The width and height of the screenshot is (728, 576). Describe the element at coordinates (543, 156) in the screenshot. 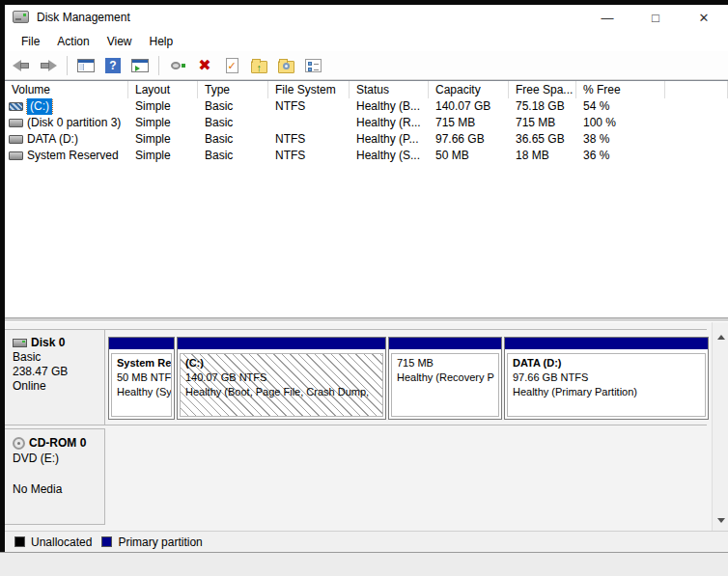

I see `cell-free: 18 MB` at that location.